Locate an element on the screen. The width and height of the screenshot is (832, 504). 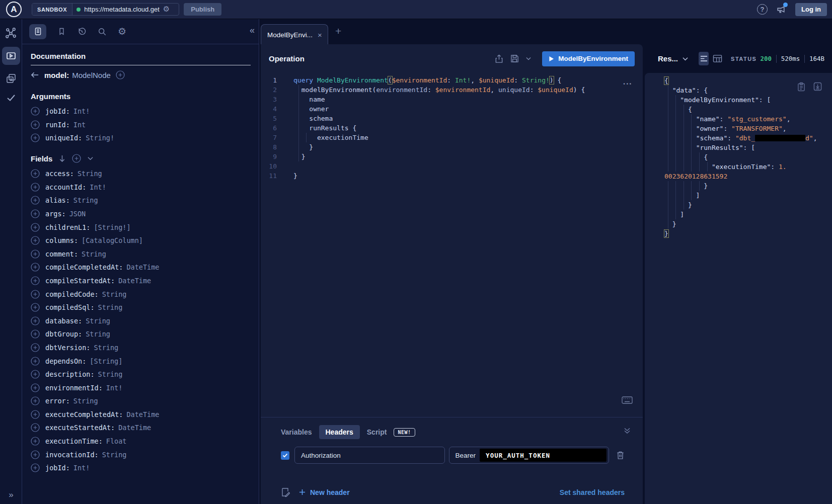
tab-variables: Variables is located at coordinates (296, 432).